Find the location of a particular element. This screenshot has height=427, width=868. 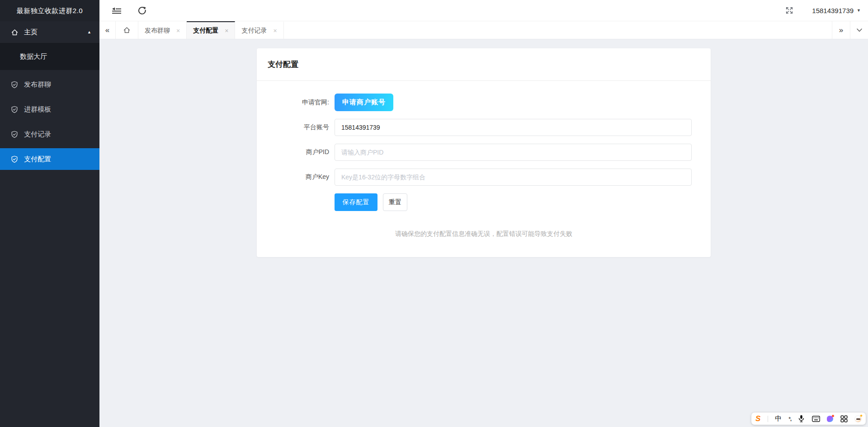

sidebar-item-group-template: 进群模板 is located at coordinates (50, 109).